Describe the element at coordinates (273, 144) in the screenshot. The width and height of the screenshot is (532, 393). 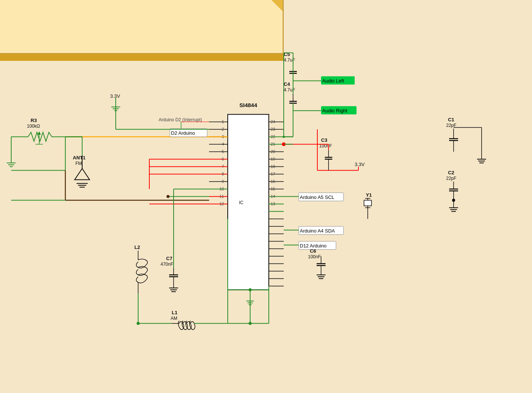
I see `svg-text: 21` at that location.